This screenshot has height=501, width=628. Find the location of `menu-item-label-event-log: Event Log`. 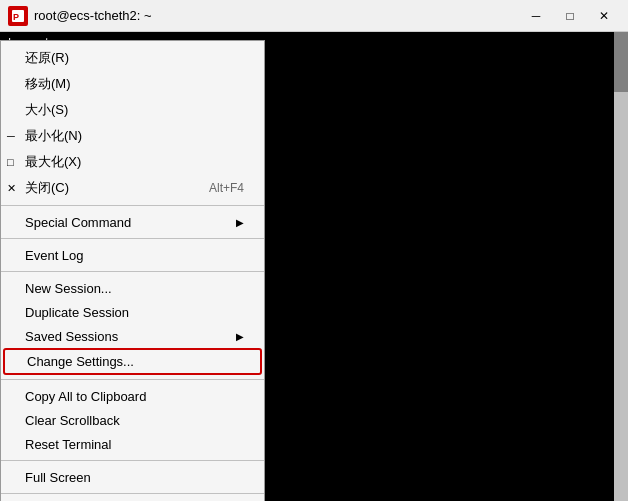

menu-item-label-event-log: Event Log is located at coordinates (134, 256).